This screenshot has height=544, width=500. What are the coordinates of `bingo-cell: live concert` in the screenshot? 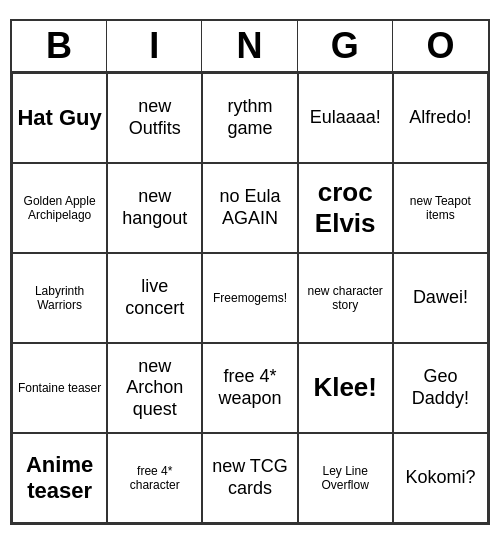 It's located at (154, 298).